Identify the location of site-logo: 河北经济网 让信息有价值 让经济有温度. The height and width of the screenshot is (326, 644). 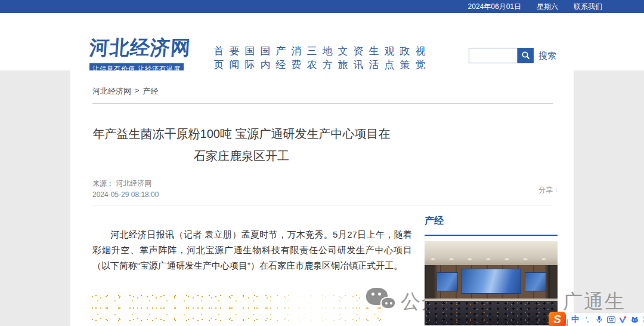
(134, 55).